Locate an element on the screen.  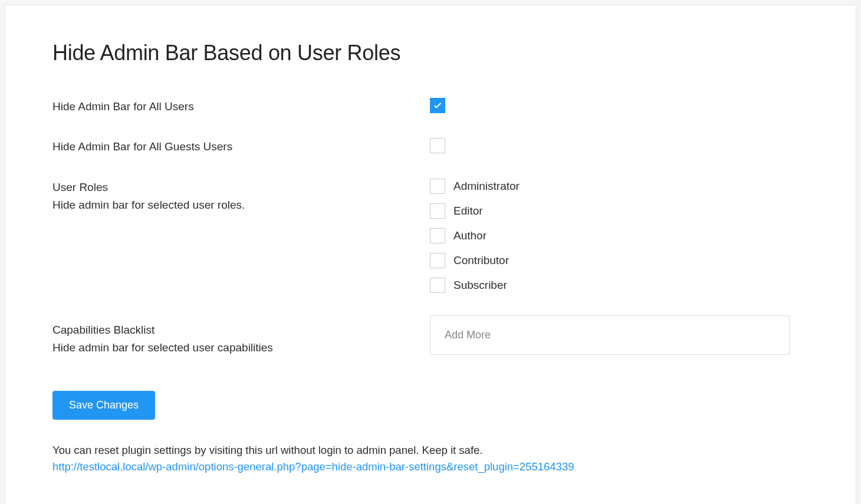
role-item: Administrator is located at coordinates (619, 186).